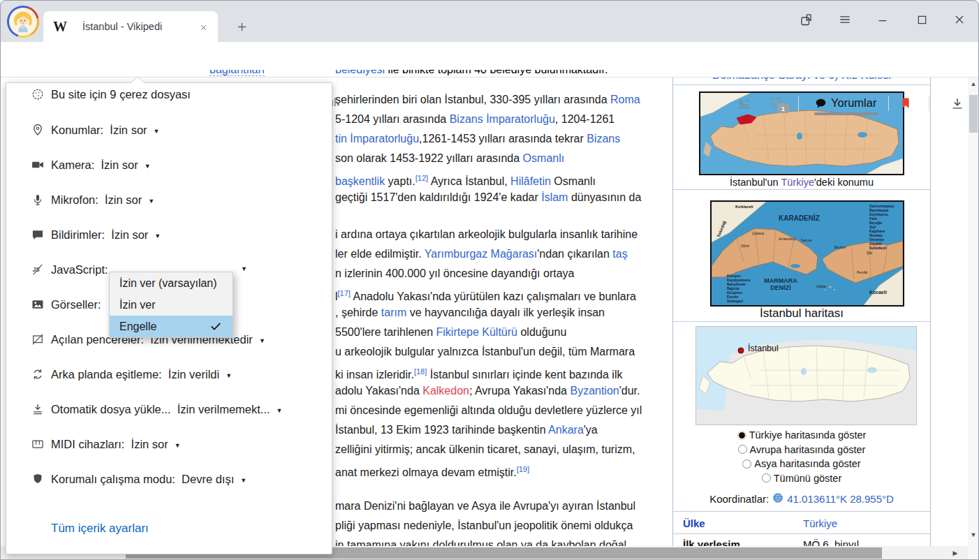  Describe the element at coordinates (846, 114) in the screenshot. I see `comments-underline` at that location.